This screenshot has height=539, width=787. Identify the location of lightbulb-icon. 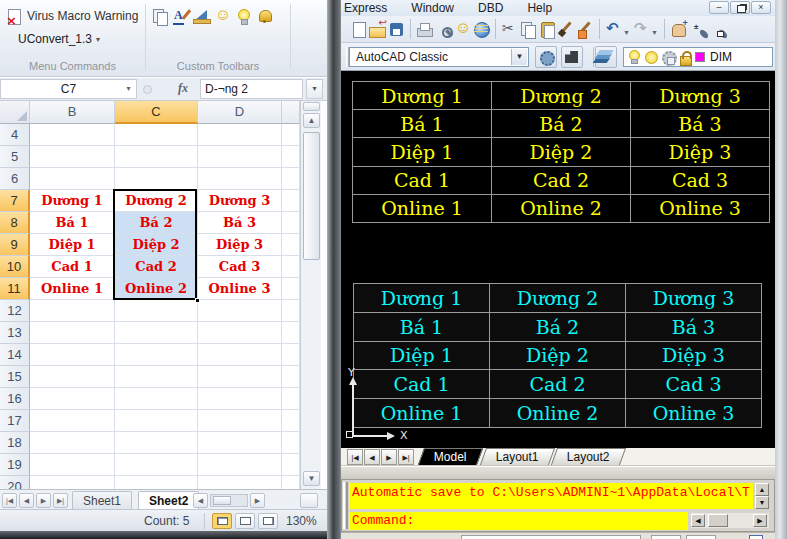
(244, 16).